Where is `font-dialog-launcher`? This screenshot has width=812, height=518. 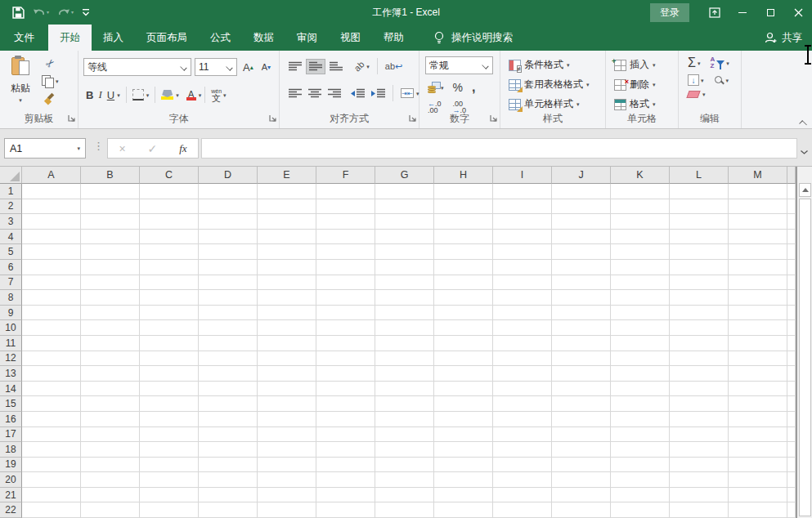 font-dialog-launcher is located at coordinates (273, 119).